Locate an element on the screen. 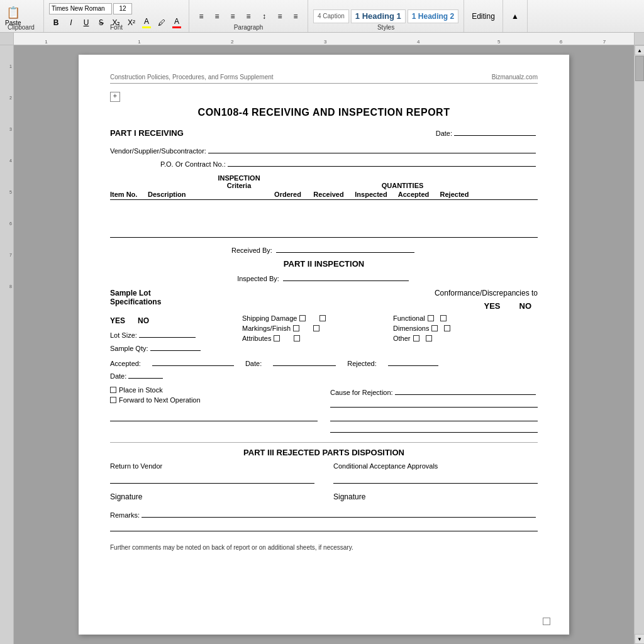  stock-cause-row: Place in Stock Forward to Next Operation… is located at coordinates (324, 397).